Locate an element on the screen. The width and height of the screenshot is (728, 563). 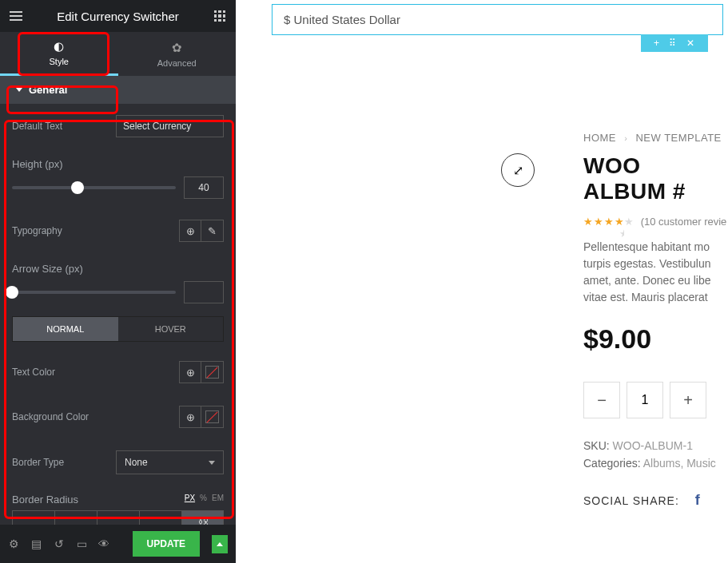
tab-style: ◐ Style is located at coordinates (59, 54).